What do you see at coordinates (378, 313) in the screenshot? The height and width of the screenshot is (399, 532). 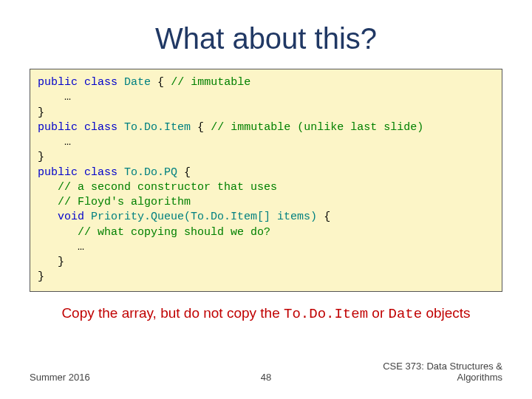 I see `answer-mid: or` at bounding box center [378, 313].